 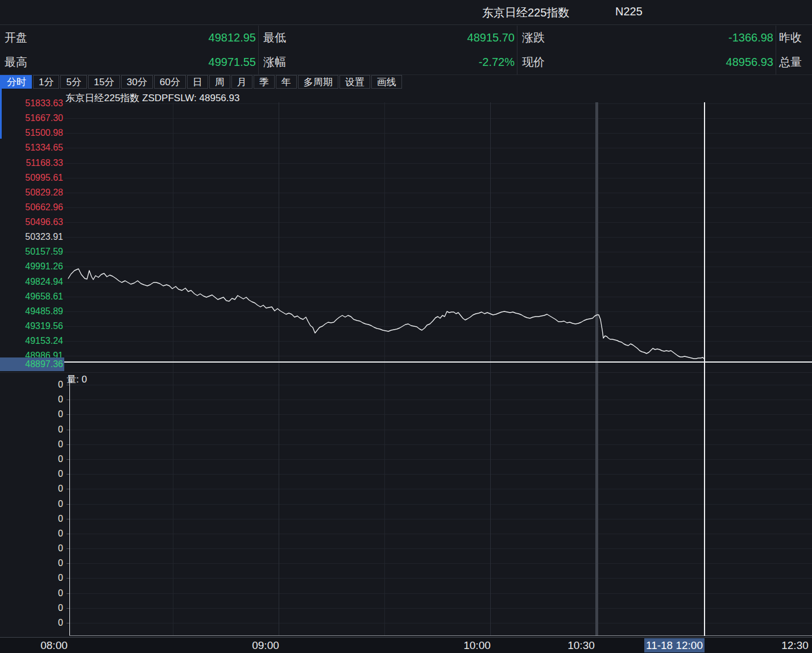 What do you see at coordinates (32, 326) in the screenshot?
I see `price-axis-label: 49319.56` at bounding box center [32, 326].